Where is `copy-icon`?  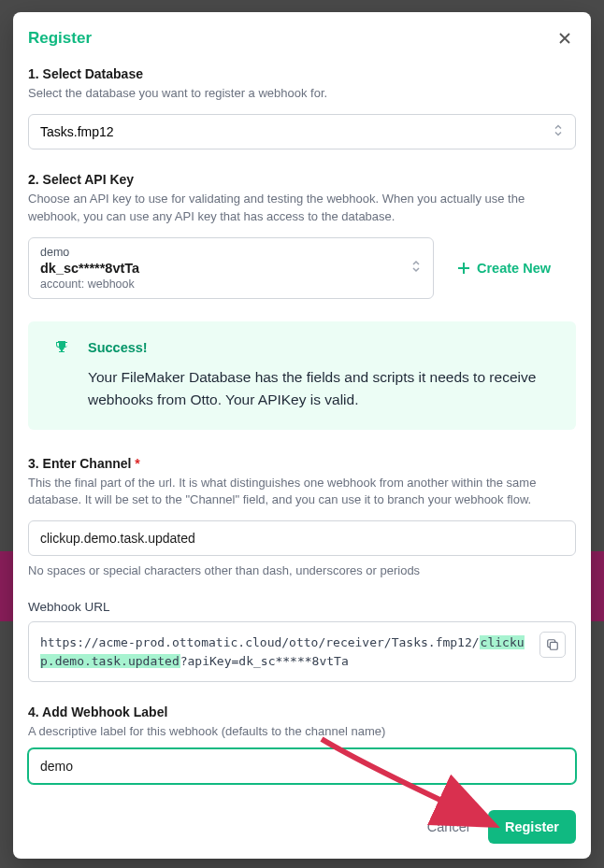 copy-icon is located at coordinates (553, 645).